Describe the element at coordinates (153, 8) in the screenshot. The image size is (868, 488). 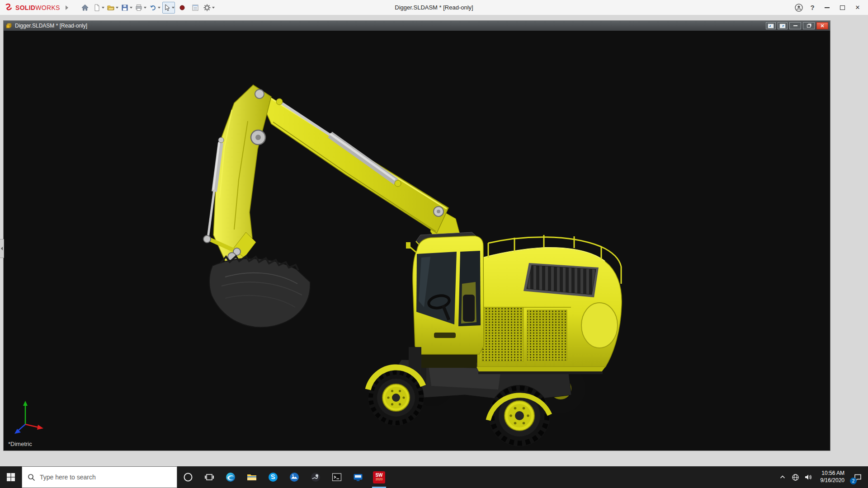
I see `undo-icon` at that location.